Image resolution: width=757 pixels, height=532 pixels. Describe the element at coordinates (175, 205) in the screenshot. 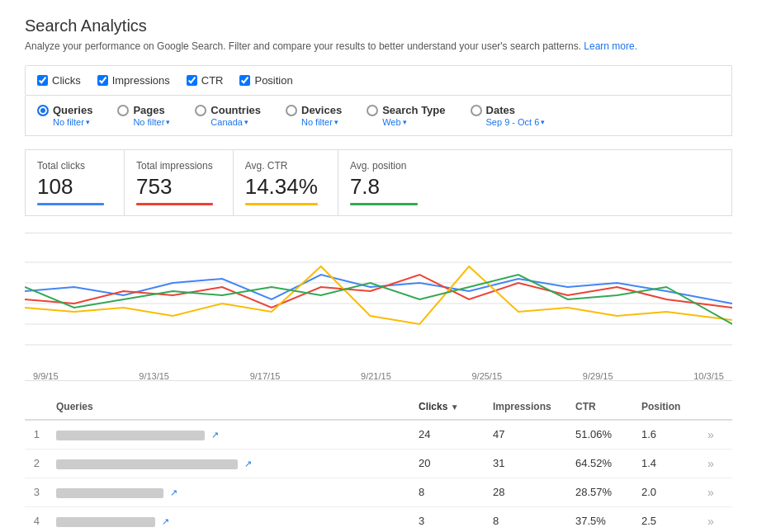

I see `total-impressions-underline` at that location.